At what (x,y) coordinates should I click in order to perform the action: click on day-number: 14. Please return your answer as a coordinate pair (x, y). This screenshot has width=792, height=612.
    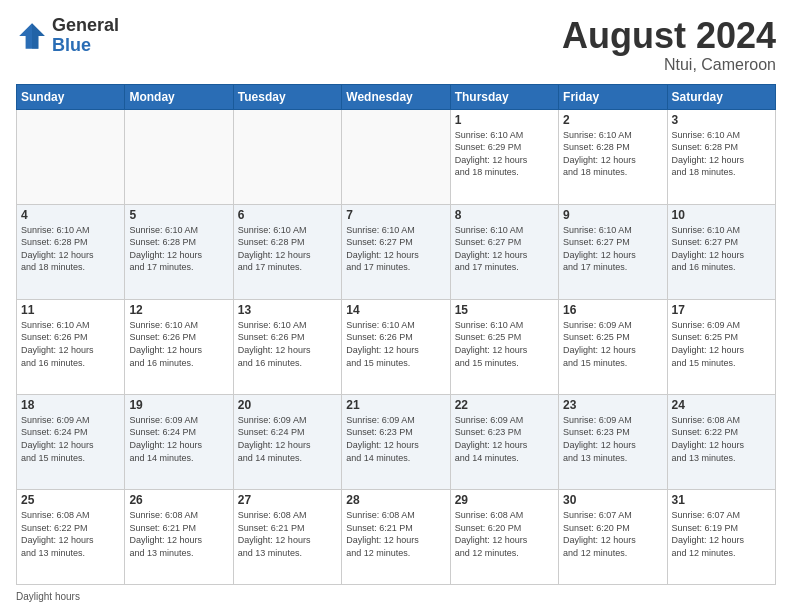
    Looking at the image, I should click on (396, 310).